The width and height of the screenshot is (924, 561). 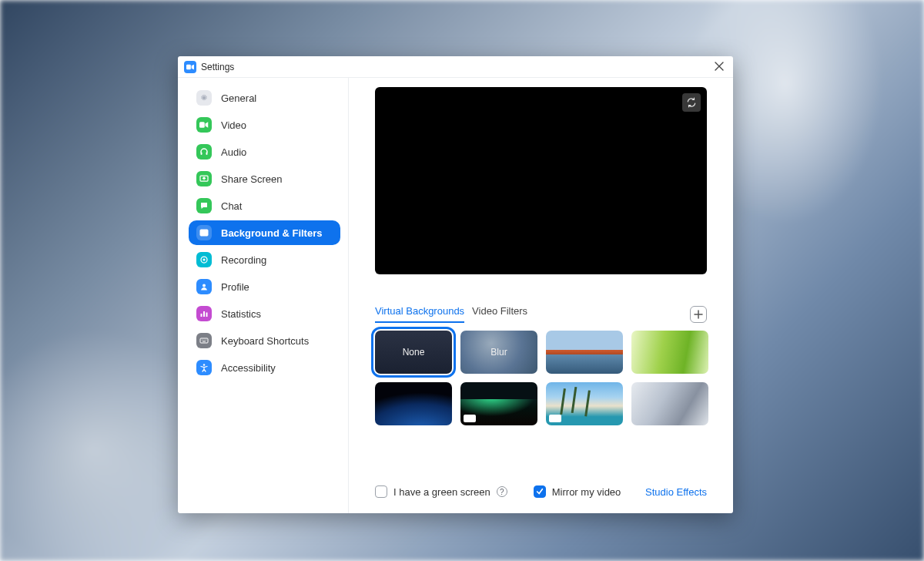 I want to click on sidebar-item-label: Background & Filters, so click(x=271, y=233).